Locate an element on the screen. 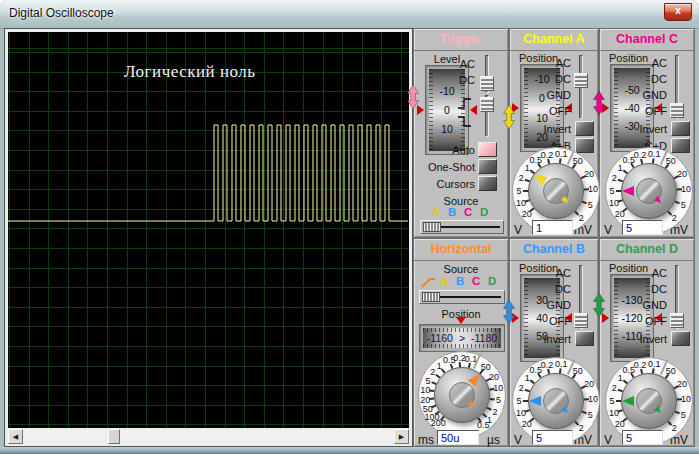 The image size is (699, 454). trigger-source-b: B is located at coordinates (452, 212).